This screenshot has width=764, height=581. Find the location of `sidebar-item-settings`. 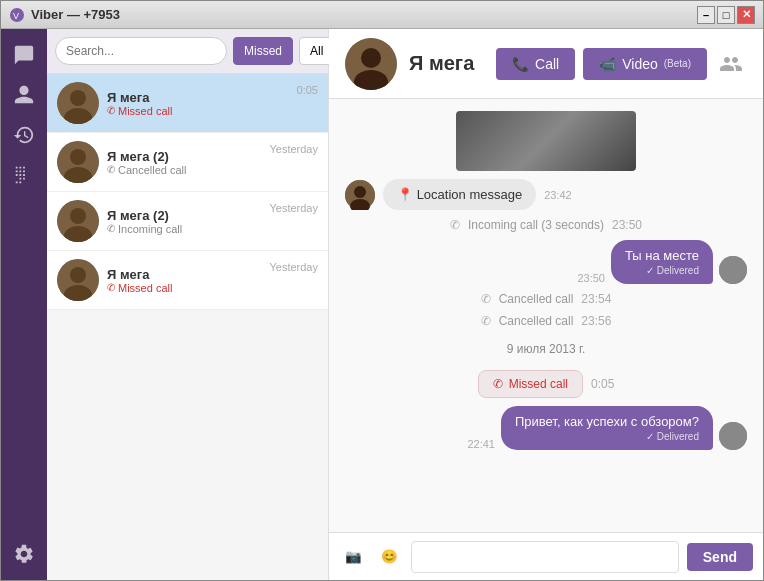

sidebar-item-settings is located at coordinates (24, 554).